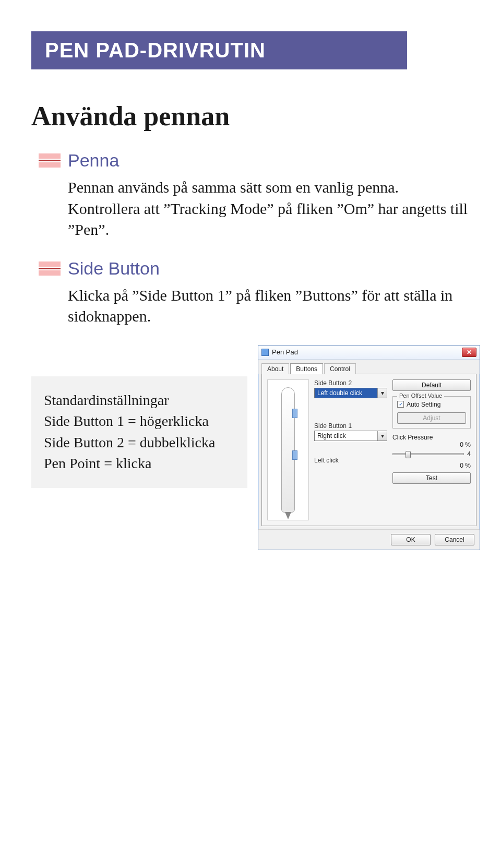 Image resolution: width=501 pixels, height=868 pixels. Describe the element at coordinates (351, 426) in the screenshot. I see `side-button-1-label: Side Button 1` at that location.